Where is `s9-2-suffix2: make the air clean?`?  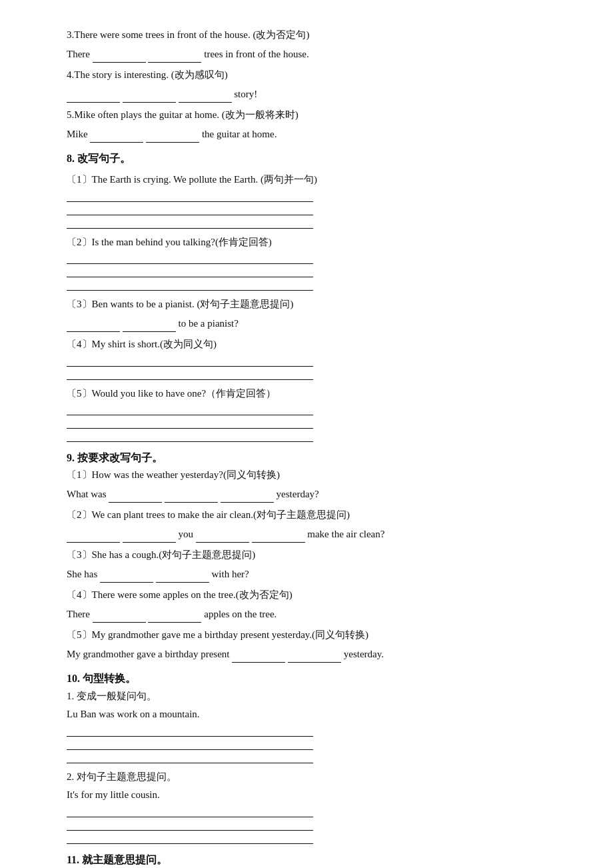
s9-2-suffix2: make the air clean? is located at coordinates (346, 534).